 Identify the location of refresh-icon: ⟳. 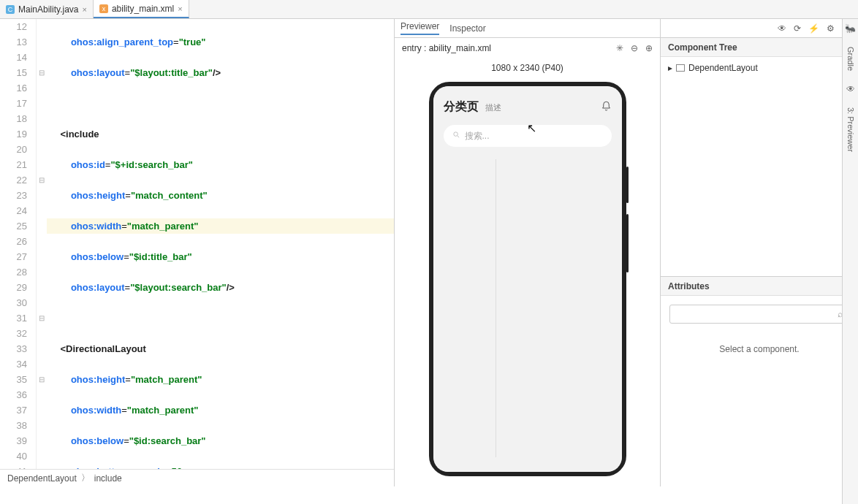
(797, 28).